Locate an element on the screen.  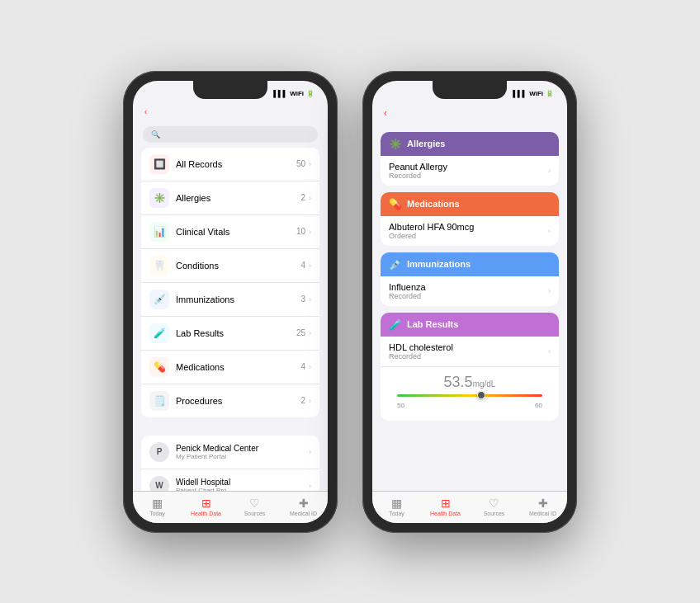
tab-icon: ✚ is located at coordinates (543, 503).